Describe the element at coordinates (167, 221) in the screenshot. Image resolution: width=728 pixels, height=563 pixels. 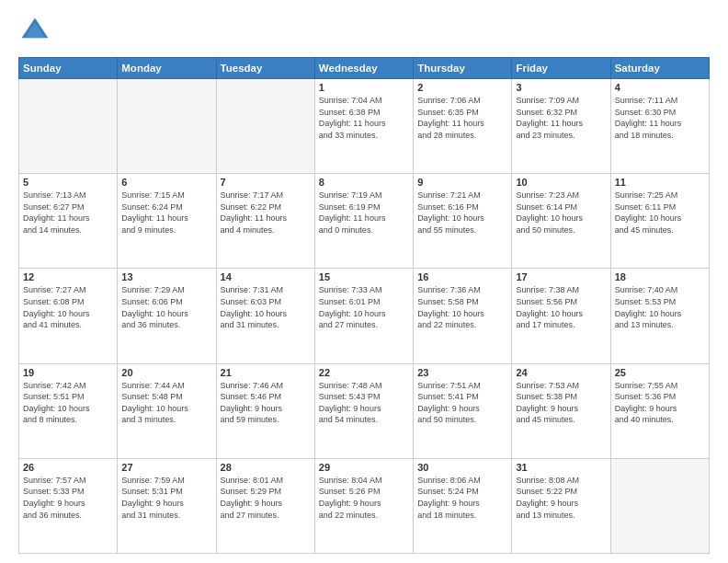
I see `day-cell: 6Sunrise: 7:15 AM Sunset: 6:24 PM Daylig…` at that location.